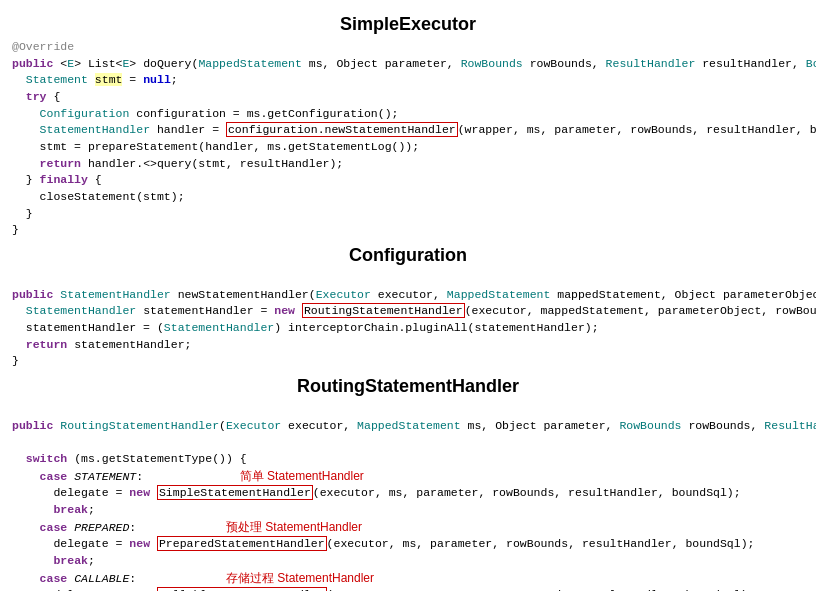  Describe the element at coordinates (302, 476) in the screenshot. I see `simple-label: 简单 StatementHandler` at that location.